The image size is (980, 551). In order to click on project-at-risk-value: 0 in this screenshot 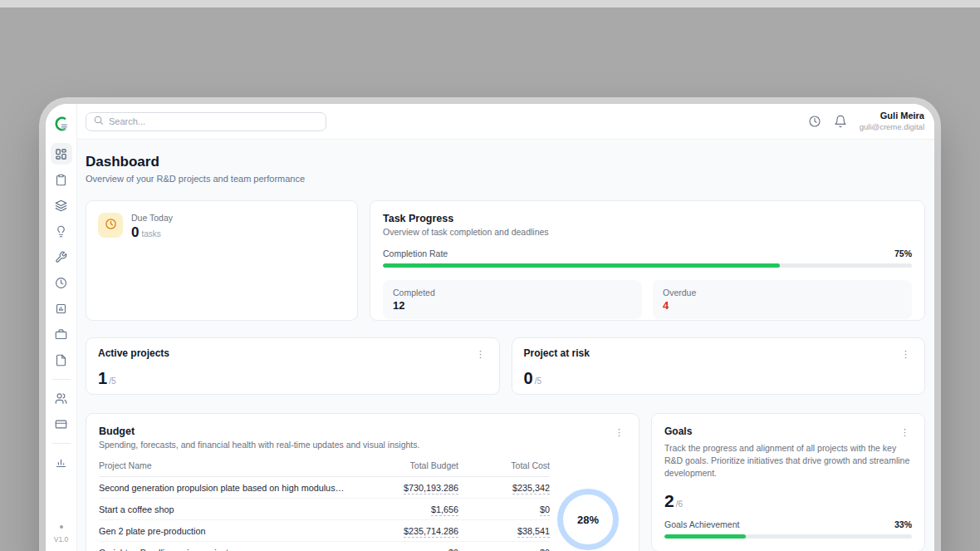, I will do `click(528, 379)`.